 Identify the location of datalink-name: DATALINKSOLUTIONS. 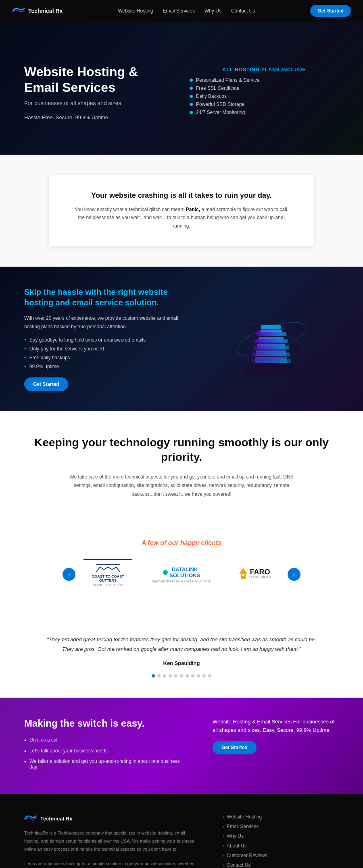
(185, 572).